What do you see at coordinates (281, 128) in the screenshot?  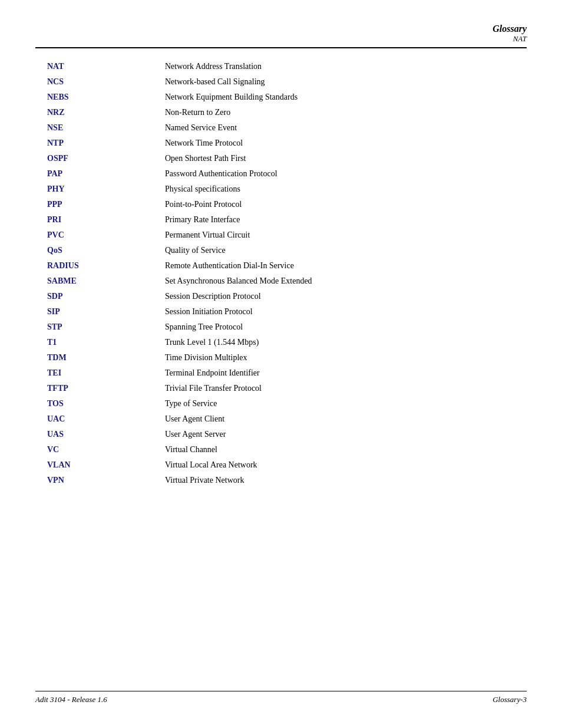 I see `glossary-row: NSENamed Service Event` at bounding box center [281, 128].